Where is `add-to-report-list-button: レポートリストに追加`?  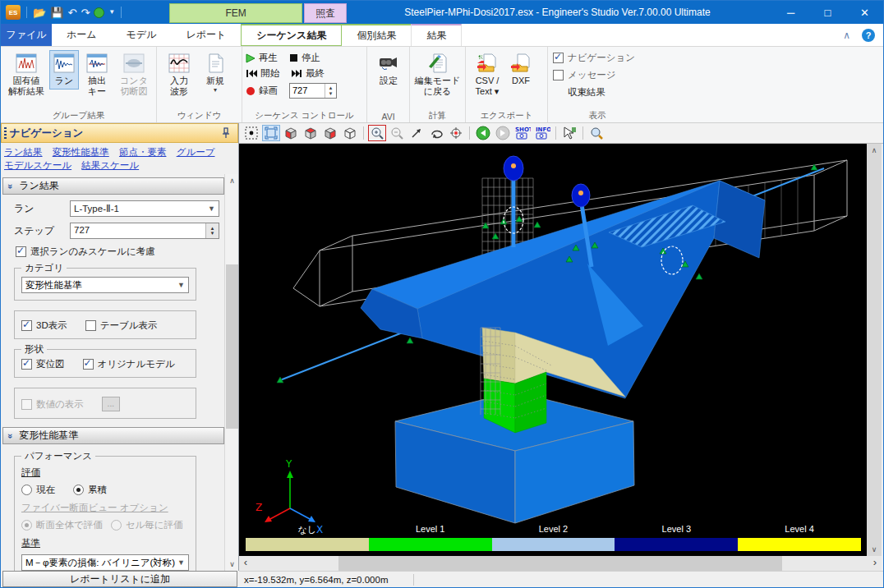 add-to-report-list-button: レポートリストに追加 is located at coordinates (120, 579).